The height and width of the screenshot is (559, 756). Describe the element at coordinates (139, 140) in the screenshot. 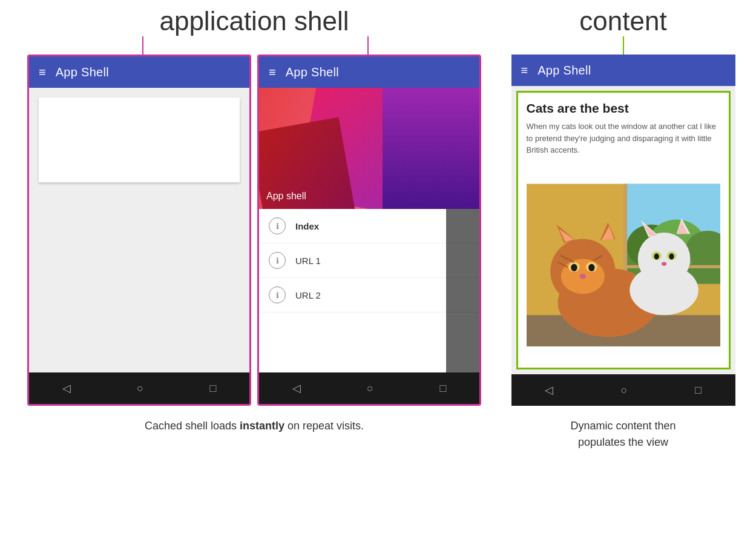

I see `content-placeholder` at that location.